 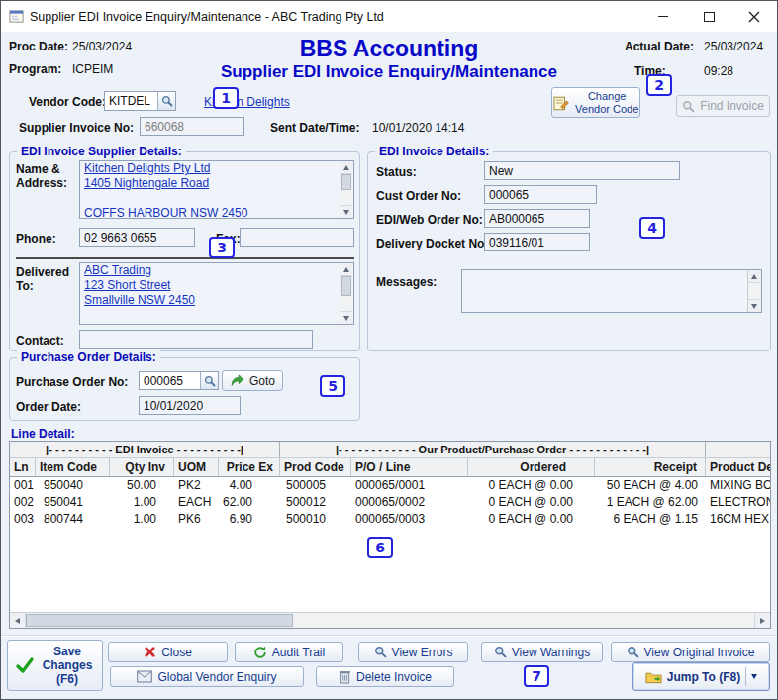 I want to click on scroll-right-icon, so click(x=762, y=620).